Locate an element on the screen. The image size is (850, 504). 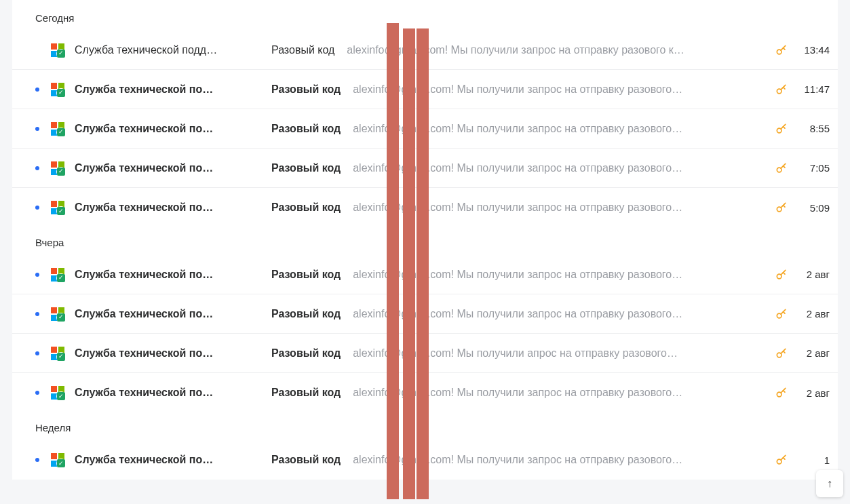
sender-name: Служба технической подд… is located at coordinates (171, 50).